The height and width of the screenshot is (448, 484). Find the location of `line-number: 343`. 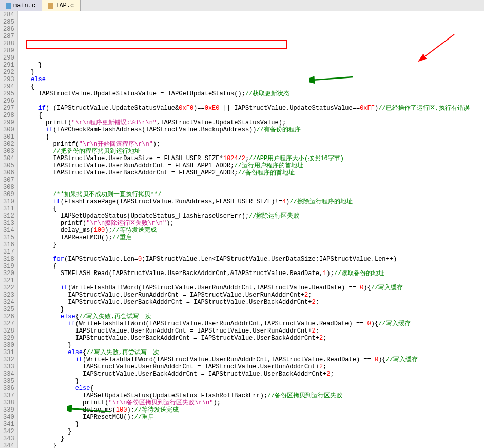

line-number: 343 is located at coordinates (9, 439).